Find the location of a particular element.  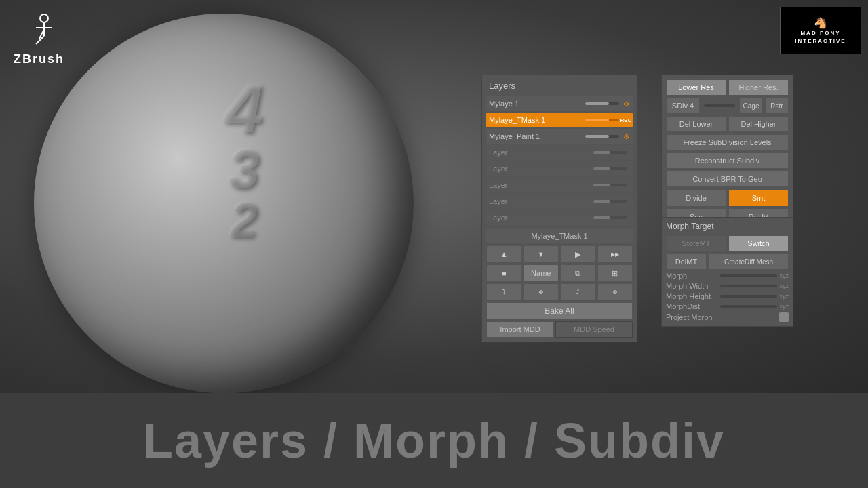

layer-name-3: Mylaye_Paint 1 is located at coordinates (536, 136).